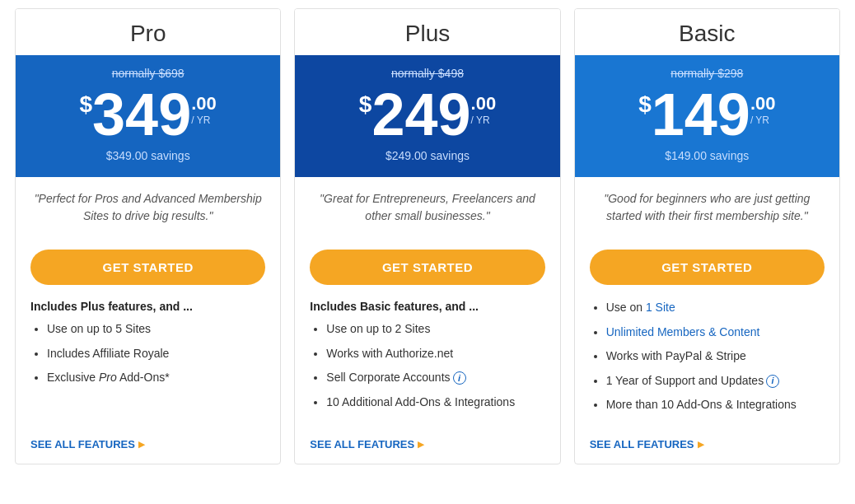  I want to click on list-item: Use on up to 2 Sites, so click(435, 329).